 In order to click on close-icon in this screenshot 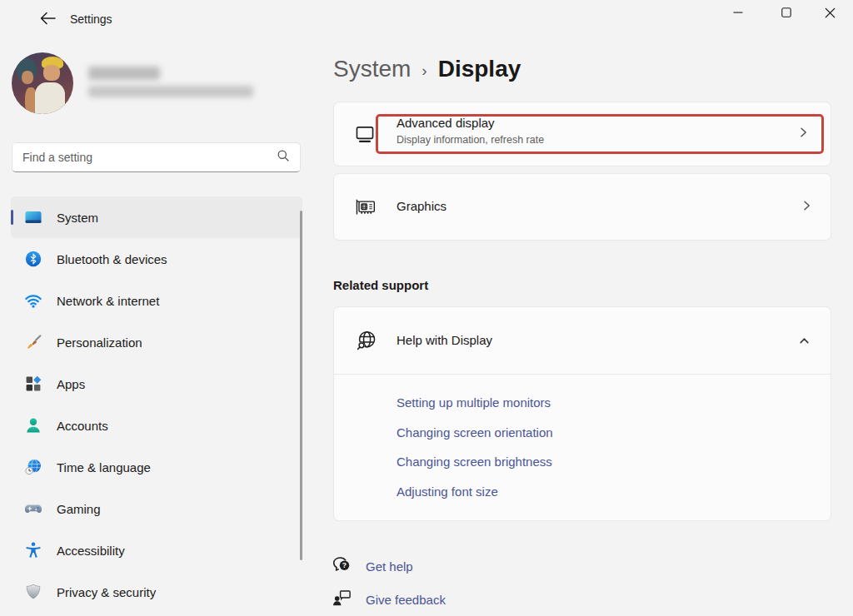, I will do `click(830, 14)`.